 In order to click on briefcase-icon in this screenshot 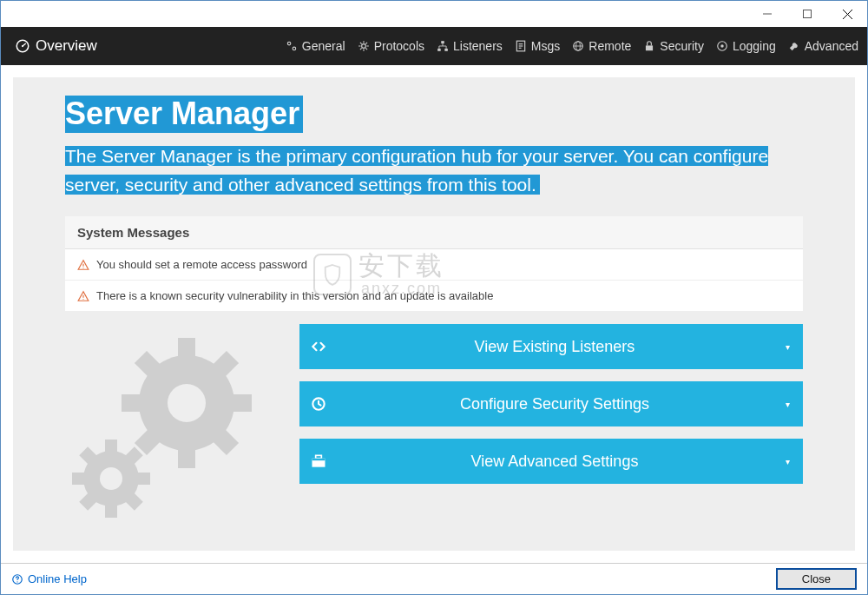, I will do `click(319, 461)`.